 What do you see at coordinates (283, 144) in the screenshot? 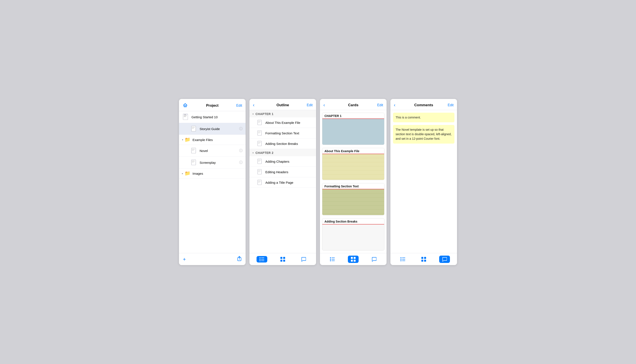
I see `outline-adding-breaks: Adding Section Breaks` at bounding box center [283, 144].